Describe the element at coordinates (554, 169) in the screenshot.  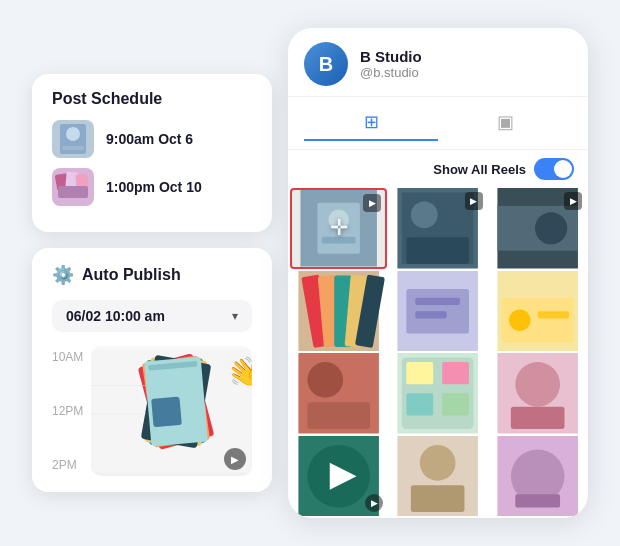
I see `reels-toggle` at that location.